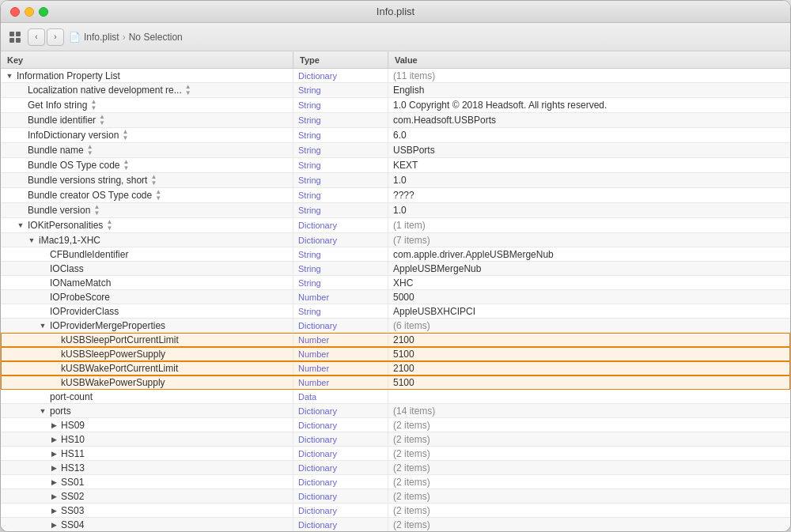 This screenshot has width=791, height=532. I want to click on table-row: Bundle versions string, short▲▼String1.0, so click(396, 180).